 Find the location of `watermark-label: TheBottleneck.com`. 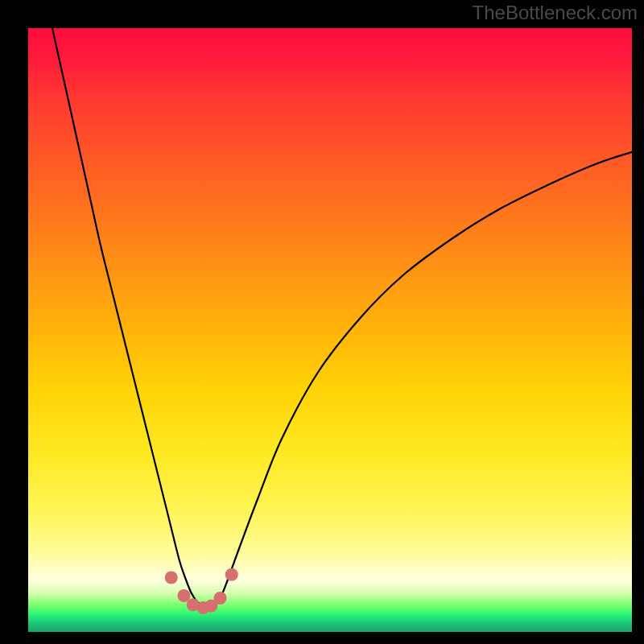

watermark-label: TheBottleneck.com is located at coordinates (555, 13).